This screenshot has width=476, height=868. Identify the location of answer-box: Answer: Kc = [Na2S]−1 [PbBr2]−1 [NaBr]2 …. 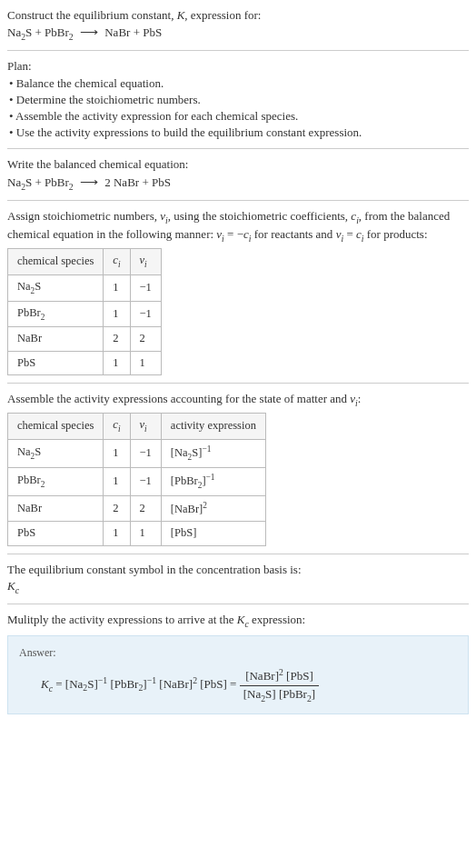
(238, 674).